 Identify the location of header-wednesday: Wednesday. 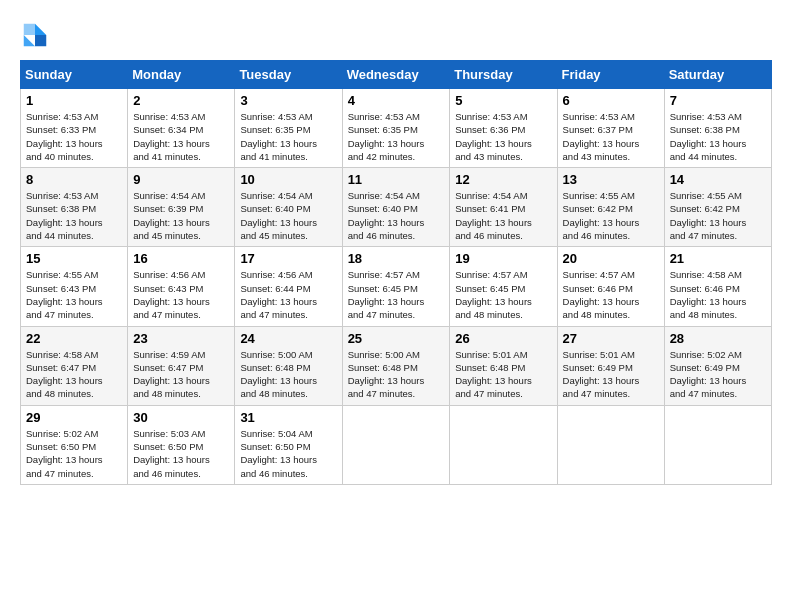
(396, 75).